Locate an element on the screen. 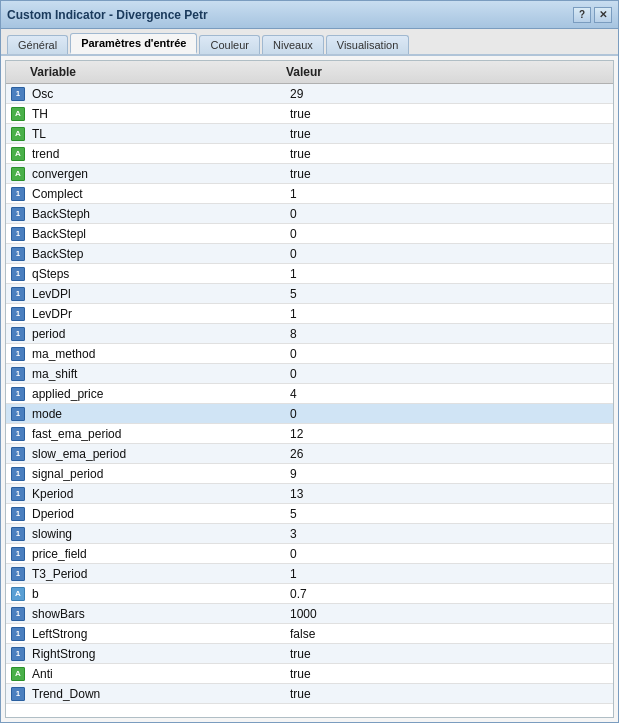 Image resolution: width=619 pixels, height=723 pixels. variable-value: 1000 is located at coordinates (450, 614).